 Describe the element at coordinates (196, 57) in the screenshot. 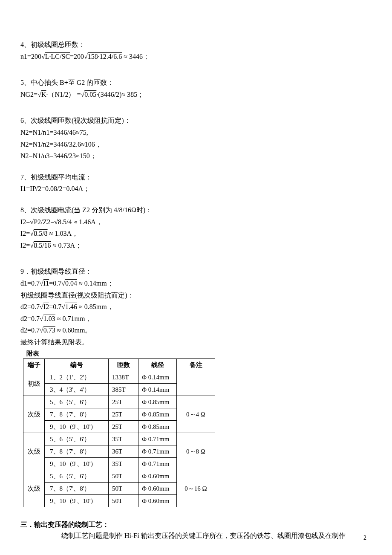

I see `section-4-formula: n1=200√L·LC/SC=200√158·12.4/6.6 ≈ 3446；` at that location.